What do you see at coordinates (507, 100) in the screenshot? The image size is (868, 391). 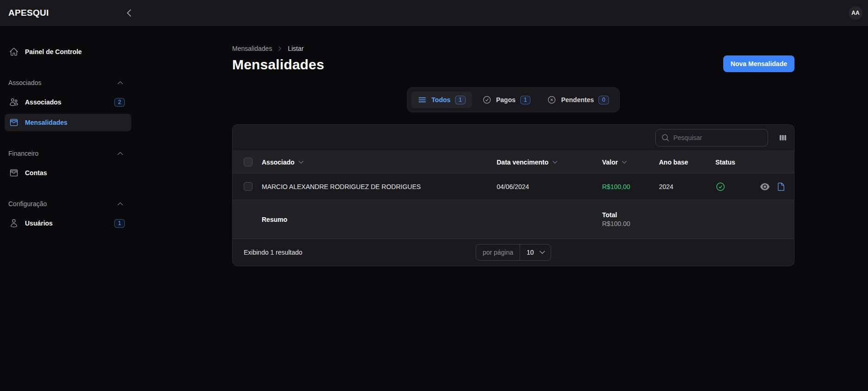 I see `tab-pagos: Pagos 1` at bounding box center [507, 100].